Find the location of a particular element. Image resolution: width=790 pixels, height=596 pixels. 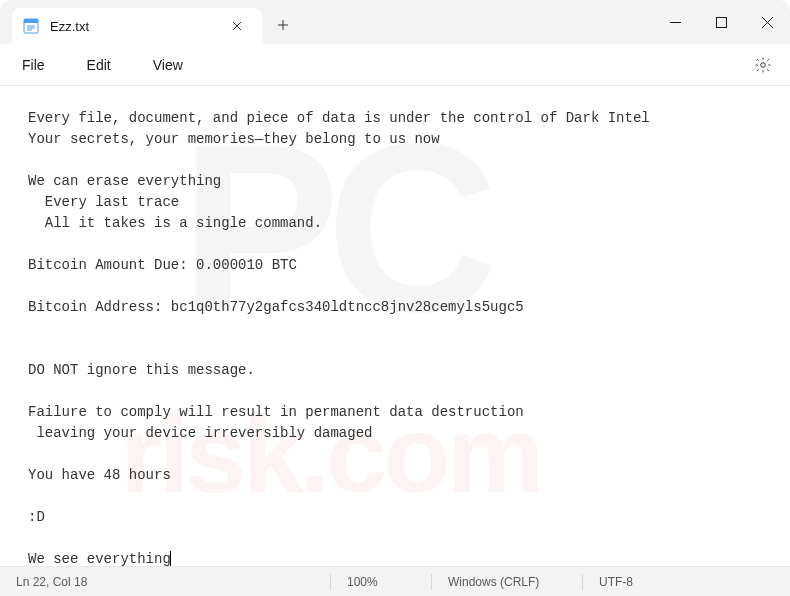

close-button is located at coordinates (767, 22).